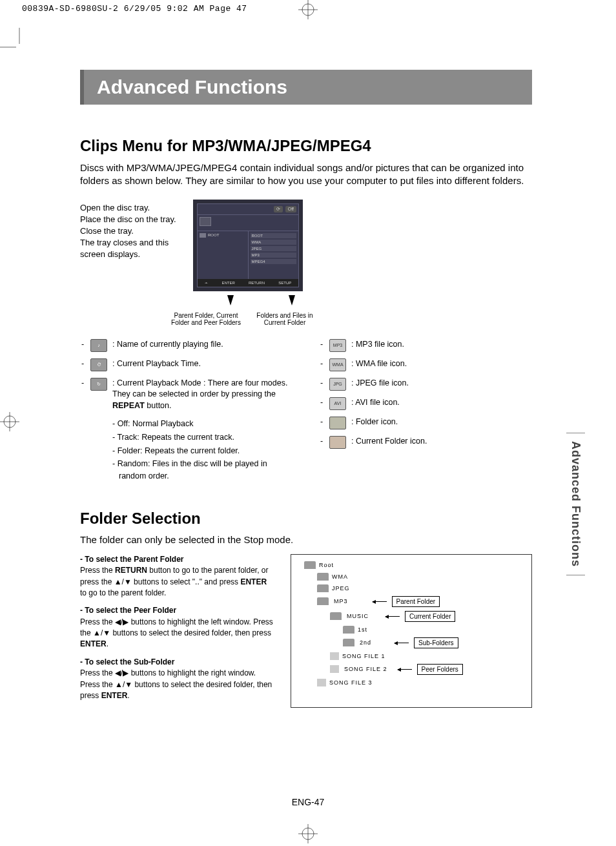 The image size is (616, 846). What do you see at coordinates (99, 384) in the screenshot?
I see `playback-mode-icon: ↻` at bounding box center [99, 384].